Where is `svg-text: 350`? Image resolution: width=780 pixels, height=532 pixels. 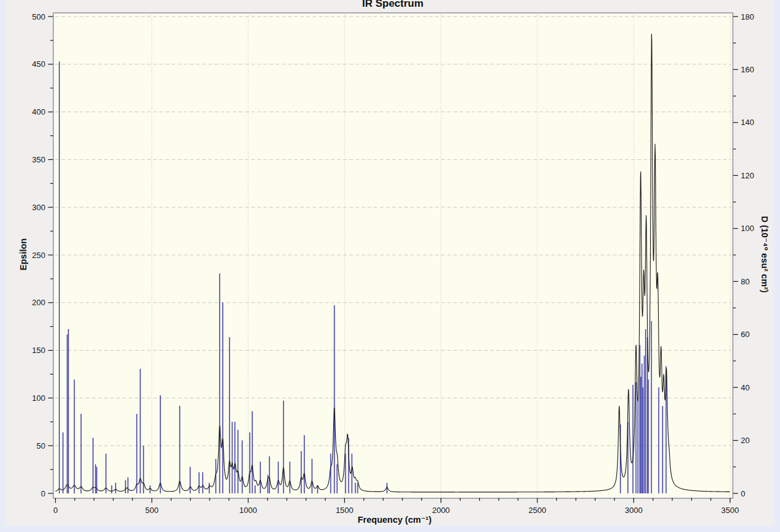 svg-text: 350 is located at coordinates (39, 159).